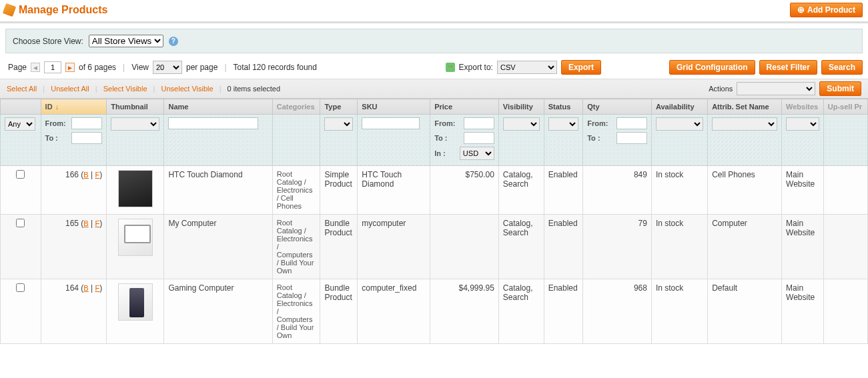 Image resolution: width=868 pixels, height=378 pixels. What do you see at coordinates (69, 89) in the screenshot?
I see `unselect-all-link: Unselect All` at bounding box center [69, 89].